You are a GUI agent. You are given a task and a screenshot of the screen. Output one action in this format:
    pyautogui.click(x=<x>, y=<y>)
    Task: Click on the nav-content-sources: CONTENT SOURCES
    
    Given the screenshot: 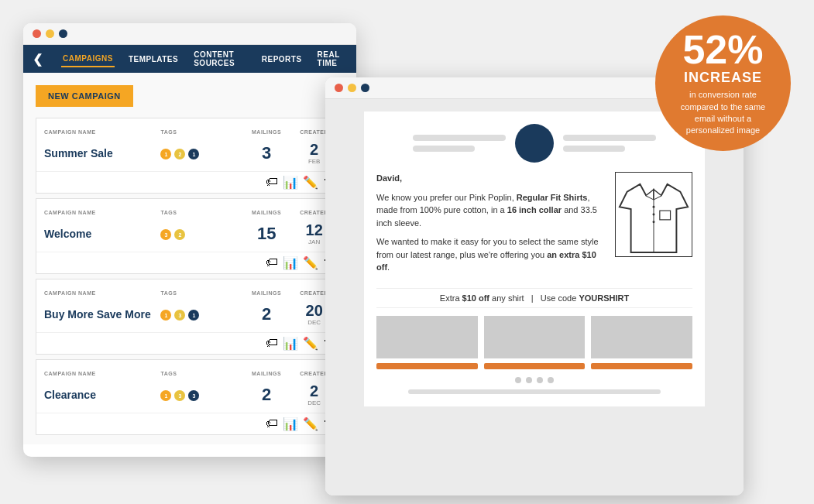 What is the action you would take?
    pyautogui.click(x=220, y=59)
    